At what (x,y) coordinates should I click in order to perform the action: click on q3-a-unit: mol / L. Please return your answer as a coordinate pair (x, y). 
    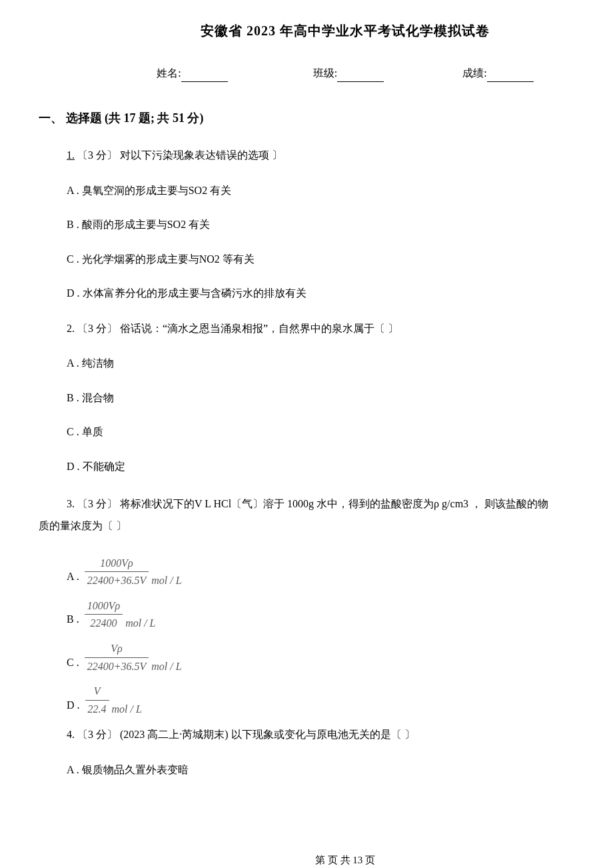
    Looking at the image, I should click on (167, 581).